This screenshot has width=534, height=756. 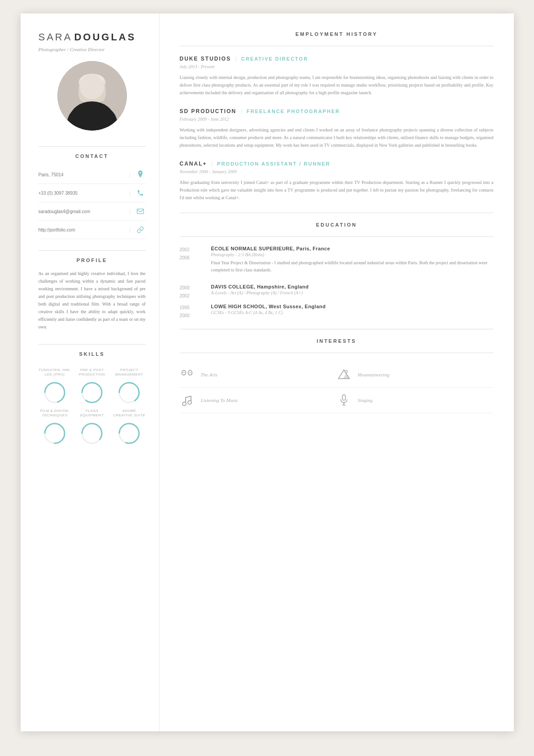 I want to click on first-name: SARA, so click(x=56, y=37).